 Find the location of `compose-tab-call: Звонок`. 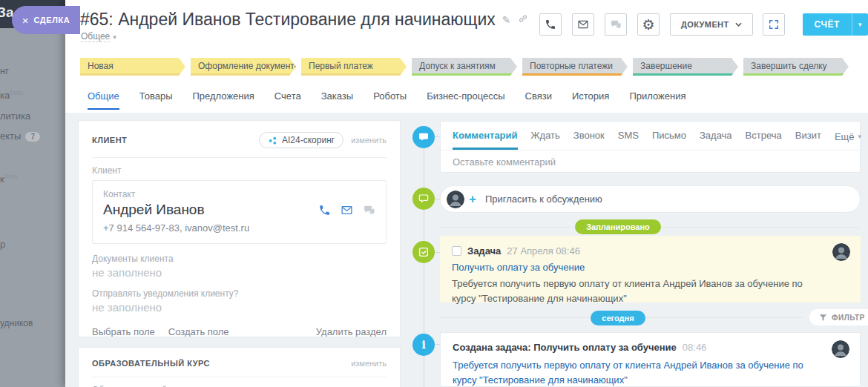

compose-tab-call: Звонок is located at coordinates (589, 139).